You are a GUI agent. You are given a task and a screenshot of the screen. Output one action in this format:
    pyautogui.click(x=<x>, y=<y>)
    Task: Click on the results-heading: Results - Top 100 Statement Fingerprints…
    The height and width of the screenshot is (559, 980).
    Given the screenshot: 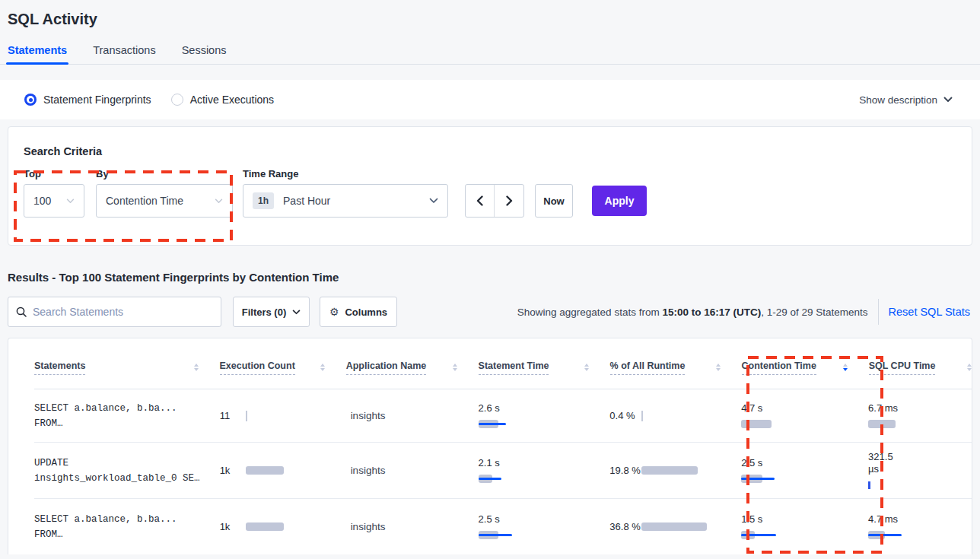 What is the action you would take?
    pyautogui.click(x=494, y=277)
    